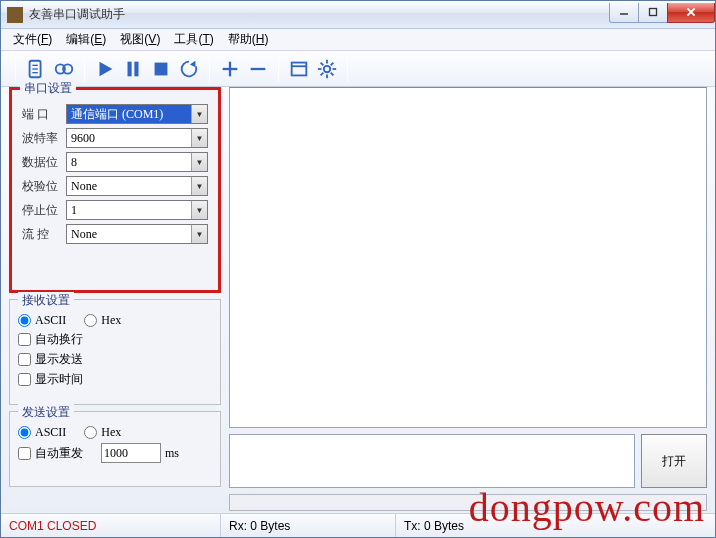 The width and height of the screenshot is (716, 538). I want to click on send-settings-group: 发送设置 ASCII Hex 自动重发 1000 ms, so click(115, 449).